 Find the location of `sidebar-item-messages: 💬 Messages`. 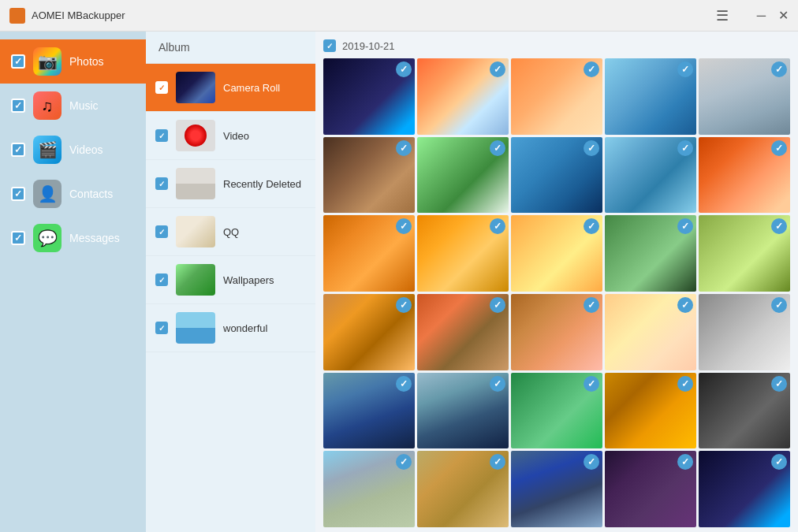

sidebar-item-messages: 💬 Messages is located at coordinates (73, 238).